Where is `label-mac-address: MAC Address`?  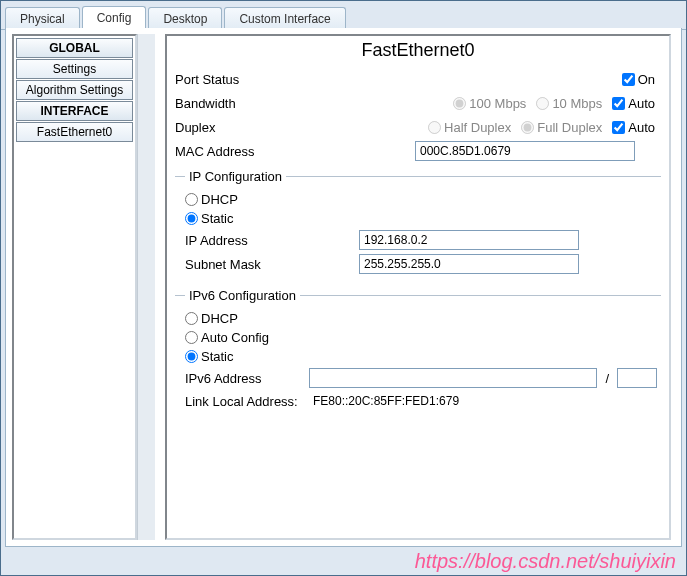
label-mac-address: MAC Address is located at coordinates (260, 152).